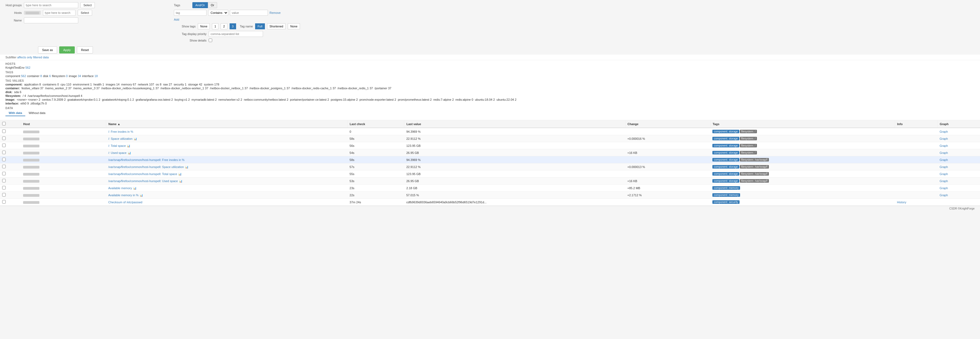 The height and width of the screenshot is (339, 980). What do you see at coordinates (125, 202) in the screenshot?
I see `row-name-link: Checksum of /etc/passwd` at bounding box center [125, 202].